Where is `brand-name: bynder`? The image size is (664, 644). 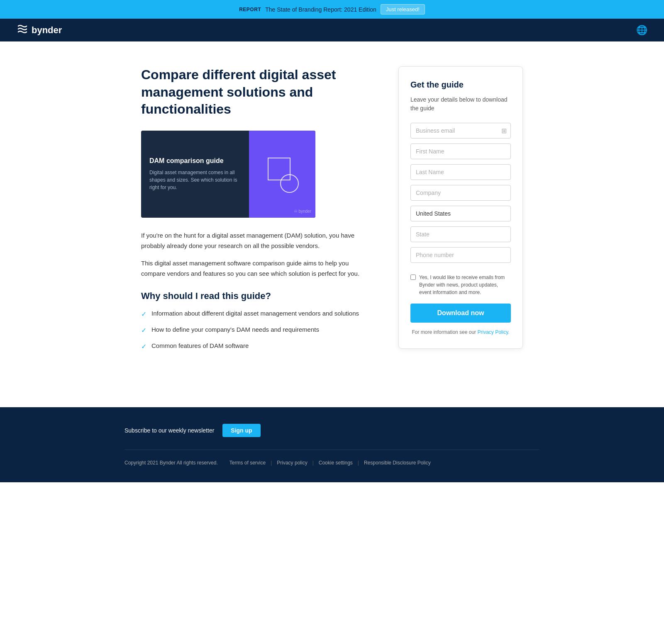
brand-name: bynder is located at coordinates (46, 30).